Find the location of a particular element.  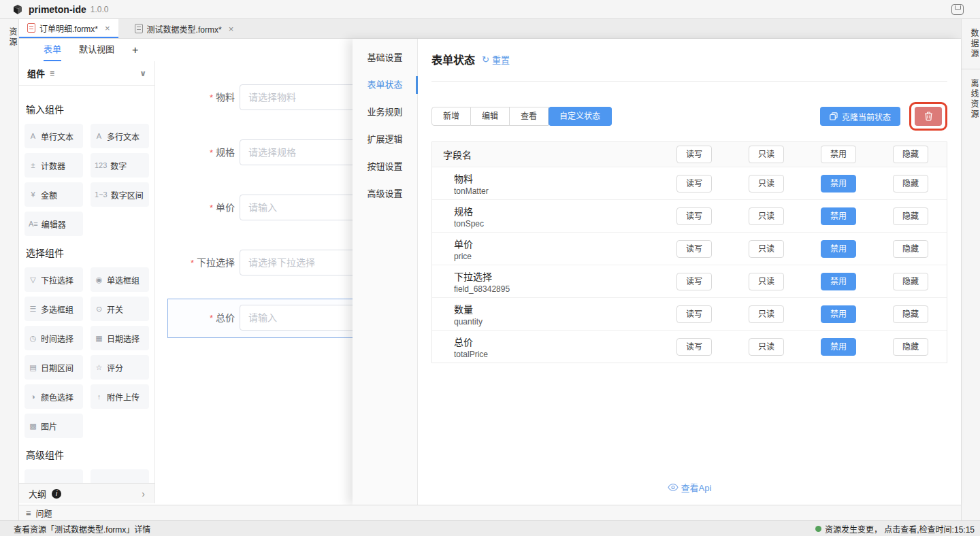

sidebar-item-offline-resources: 离线资源 is located at coordinates (970, 99).